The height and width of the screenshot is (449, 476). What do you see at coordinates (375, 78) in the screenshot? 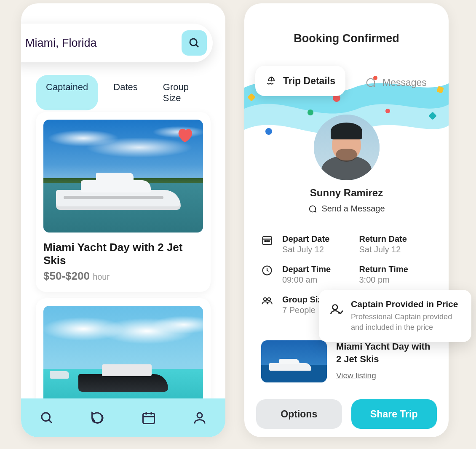
I see `notification-badge` at bounding box center [375, 78].